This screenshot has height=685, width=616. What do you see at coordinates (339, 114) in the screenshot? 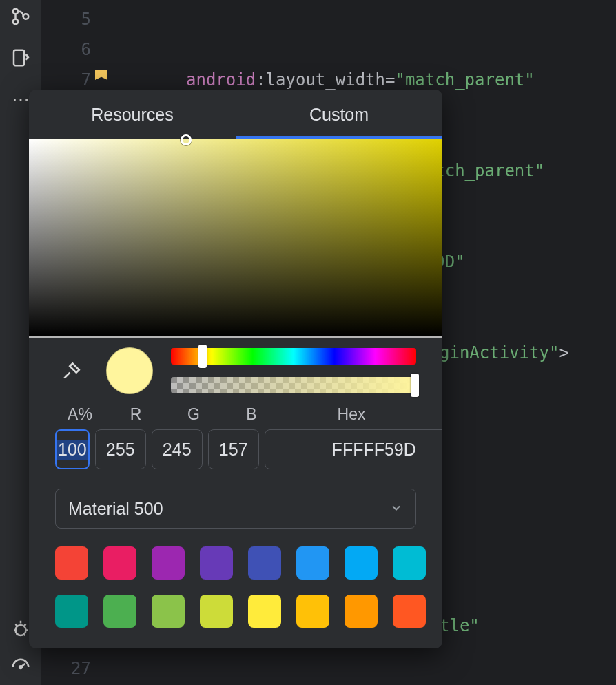
I see `tab-custom: Custom` at bounding box center [339, 114].